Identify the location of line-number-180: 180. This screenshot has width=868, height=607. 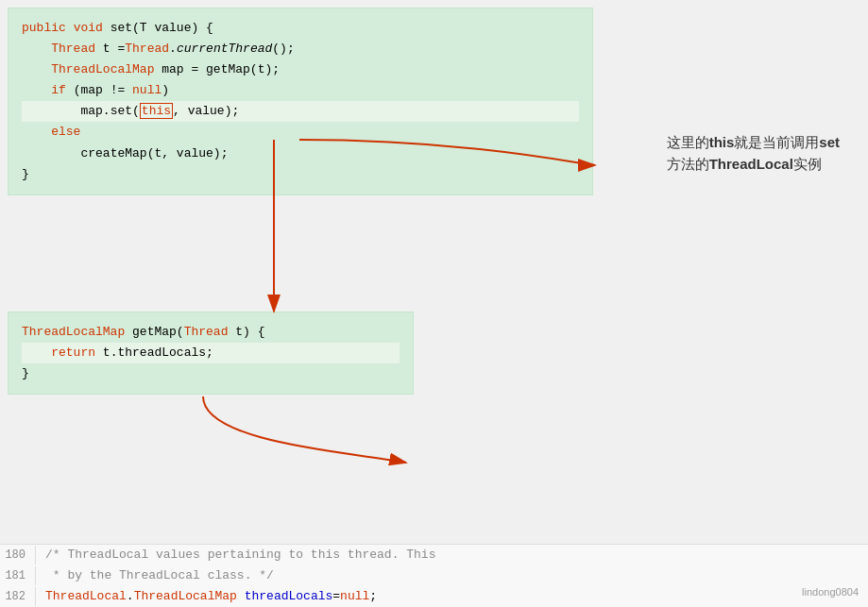
(18, 555).